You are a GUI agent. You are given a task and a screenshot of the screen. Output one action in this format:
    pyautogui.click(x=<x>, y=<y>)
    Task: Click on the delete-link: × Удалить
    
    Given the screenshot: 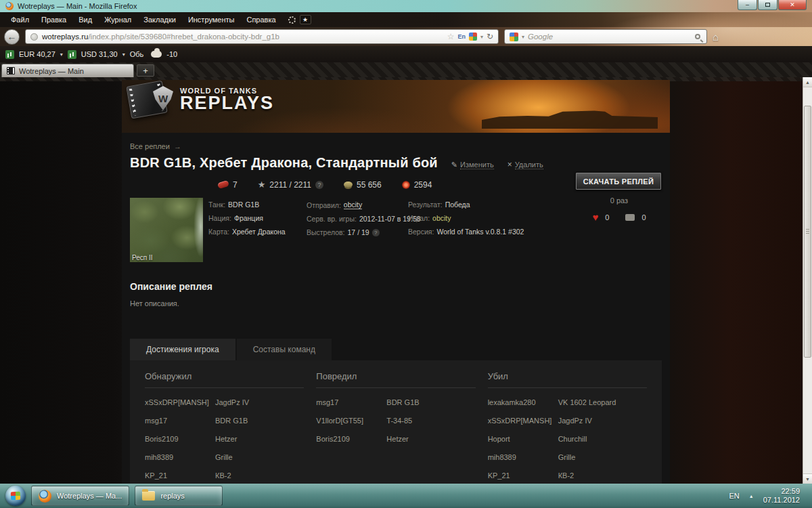 What is the action you would take?
    pyautogui.click(x=525, y=165)
    